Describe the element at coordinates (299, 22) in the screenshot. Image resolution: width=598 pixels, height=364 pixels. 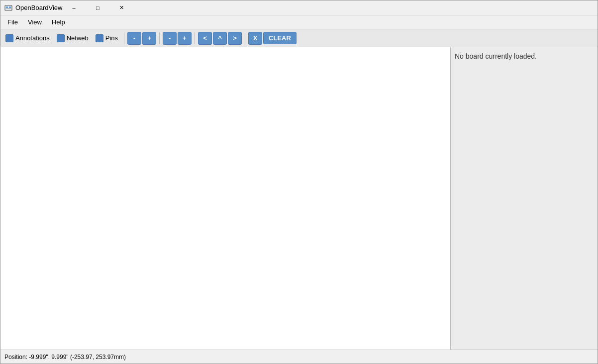
I see `menu-bar: File View Help` at that location.